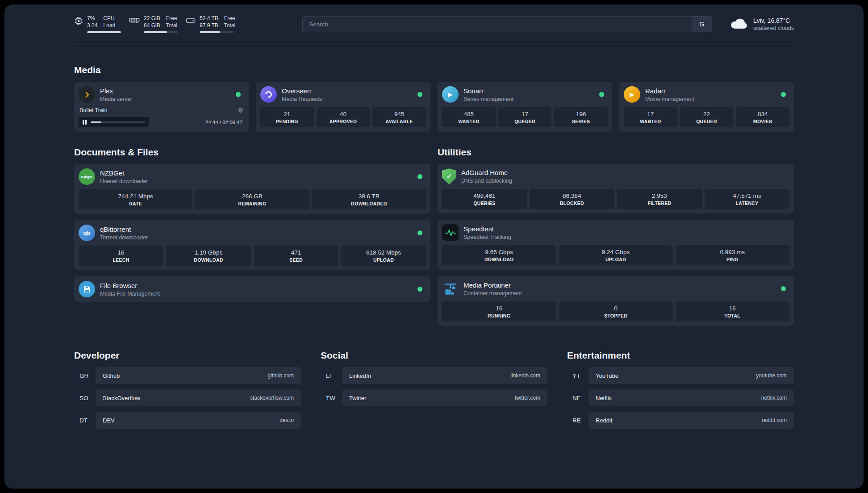  I want to click on bookmark-link-youtube: YouTube youtube.com, so click(691, 376).